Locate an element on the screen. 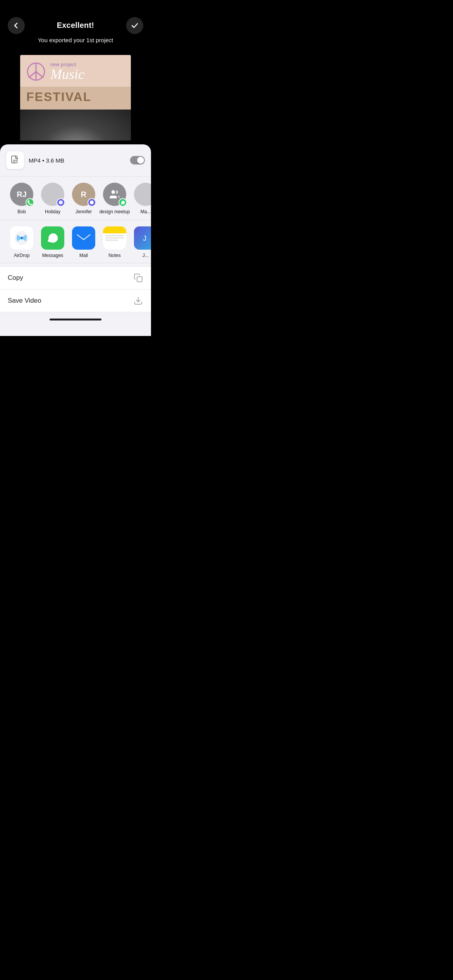  preview-top: new project Music is located at coordinates (76, 71).